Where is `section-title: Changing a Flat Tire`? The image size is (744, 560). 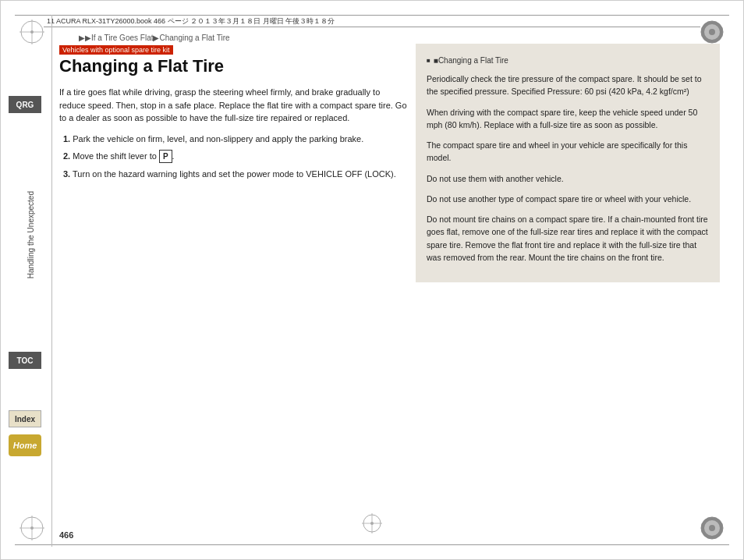
section-title: Changing a Flat Tire is located at coordinates (234, 66).